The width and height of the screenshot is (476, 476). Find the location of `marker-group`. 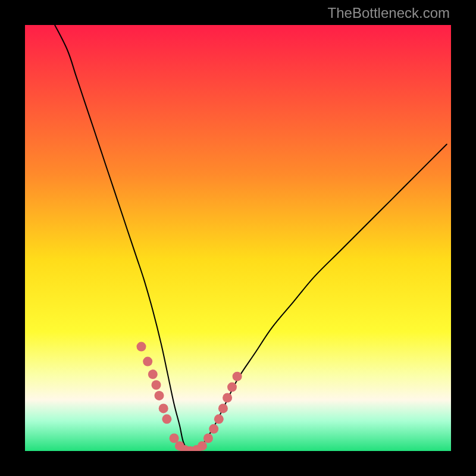

marker-group is located at coordinates (189, 396).